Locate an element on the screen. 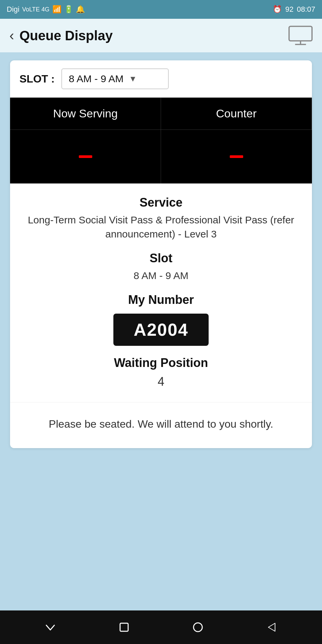 This screenshot has width=322, height=644. counter-header: Counter is located at coordinates (236, 114).